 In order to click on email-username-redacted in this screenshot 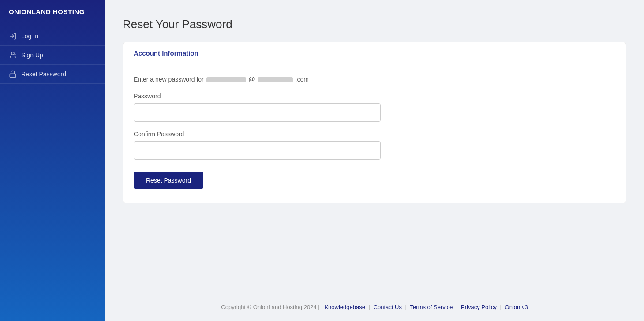, I will do `click(226, 80)`.